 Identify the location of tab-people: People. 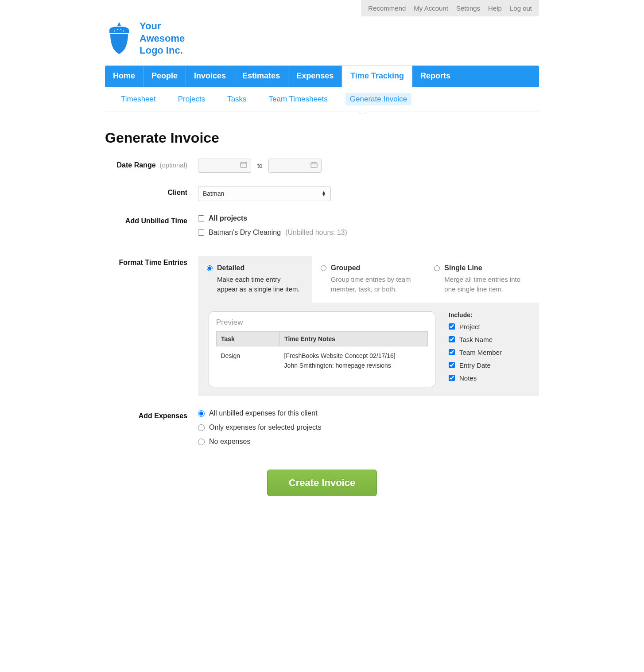
(165, 76).